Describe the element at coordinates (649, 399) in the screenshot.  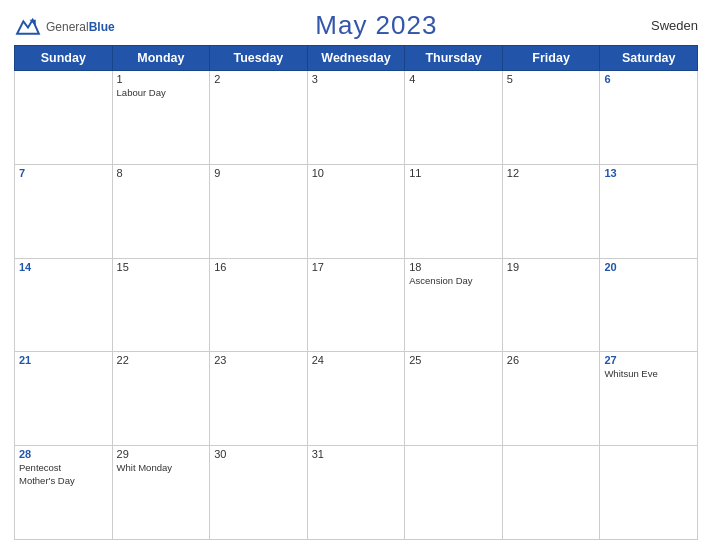
I see `table-row: 27Whitsun Eve` at that location.